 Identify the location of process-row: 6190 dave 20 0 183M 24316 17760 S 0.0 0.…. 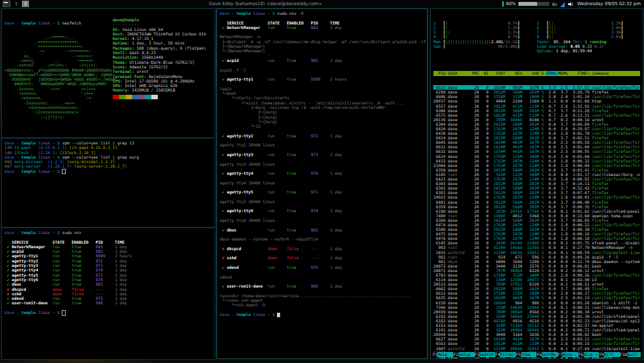
(537, 211).